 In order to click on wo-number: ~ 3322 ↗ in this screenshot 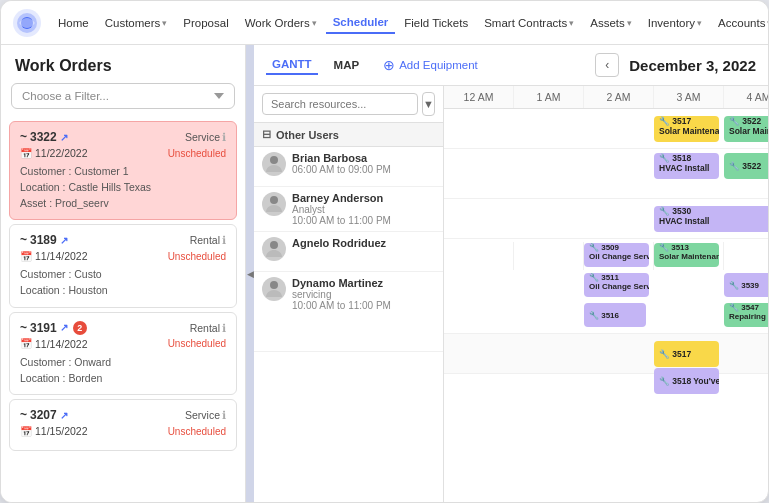, I will do `click(44, 137)`.